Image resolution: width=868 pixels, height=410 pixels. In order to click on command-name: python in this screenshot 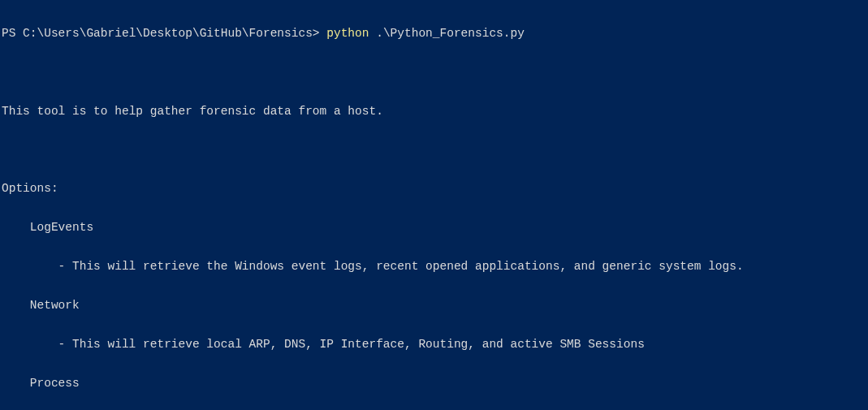, I will do `click(348, 33)`.